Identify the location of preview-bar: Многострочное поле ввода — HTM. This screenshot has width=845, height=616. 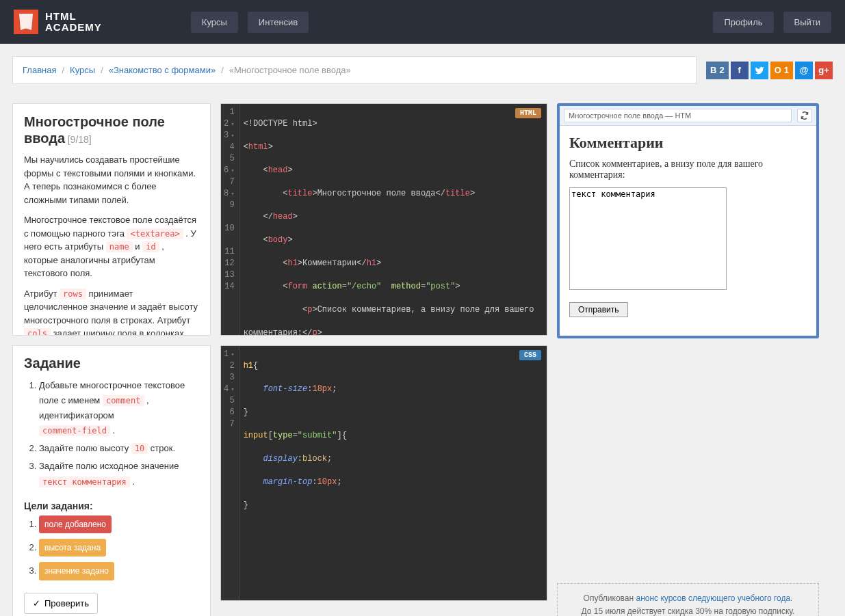
(688, 116).